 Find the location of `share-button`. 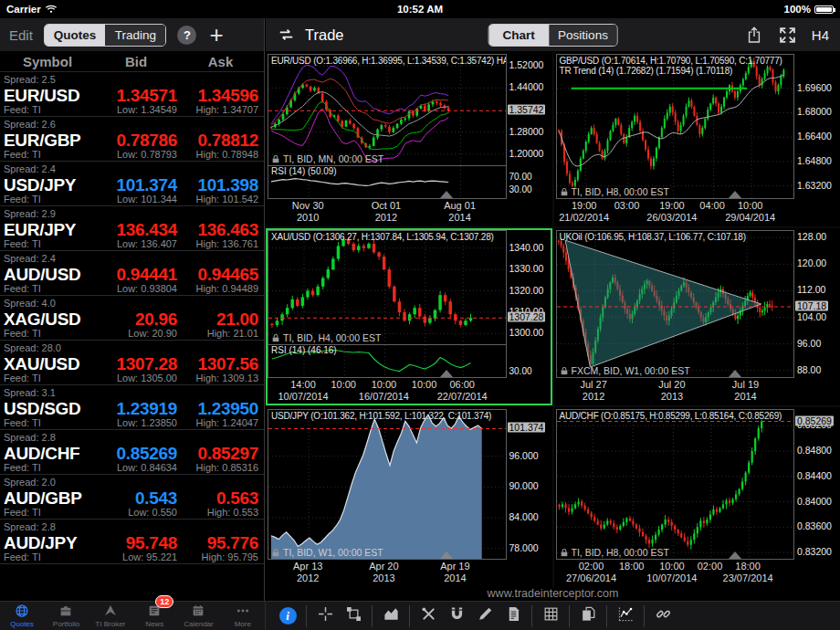

share-button is located at coordinates (754, 35).